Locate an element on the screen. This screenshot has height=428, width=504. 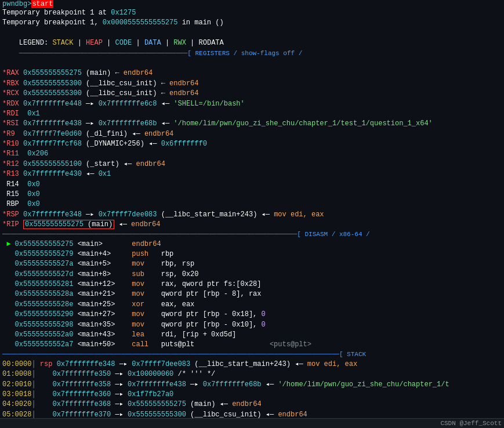
disasm-7: 0x555555555290 <main+27> mov qword ptr [… is located at coordinates (252, 314).